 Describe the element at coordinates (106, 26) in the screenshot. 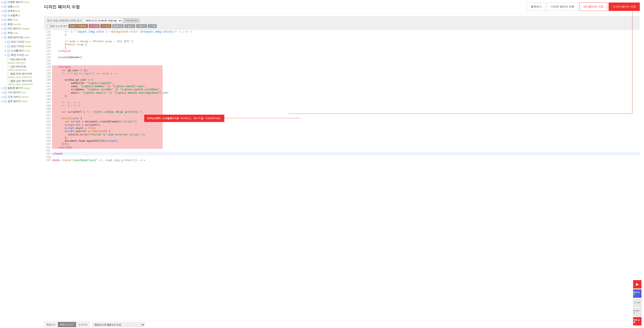

I see `toolbar-badge: 코드입력` at that location.